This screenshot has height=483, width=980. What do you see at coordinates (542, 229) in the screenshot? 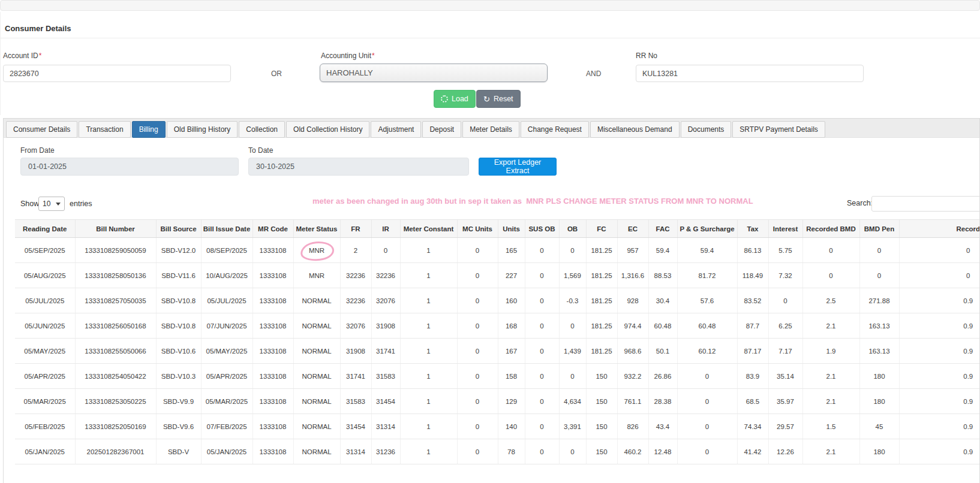
I see `column-header-sus-ob: SUS OB` at bounding box center [542, 229].